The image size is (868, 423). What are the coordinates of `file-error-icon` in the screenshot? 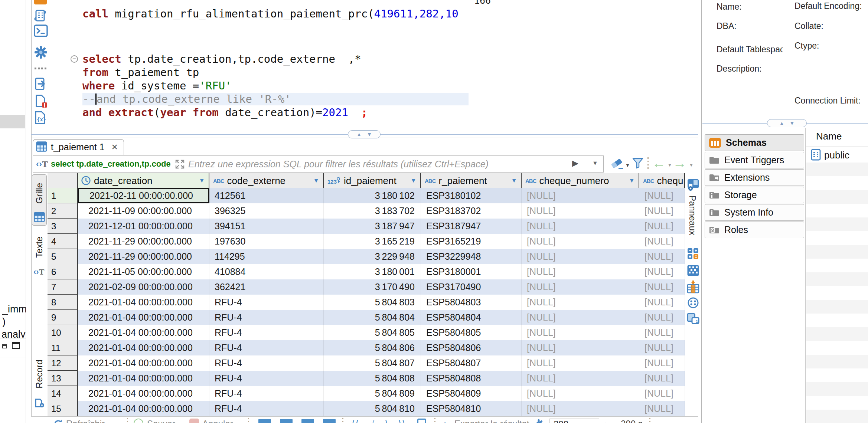 It's located at (41, 102).